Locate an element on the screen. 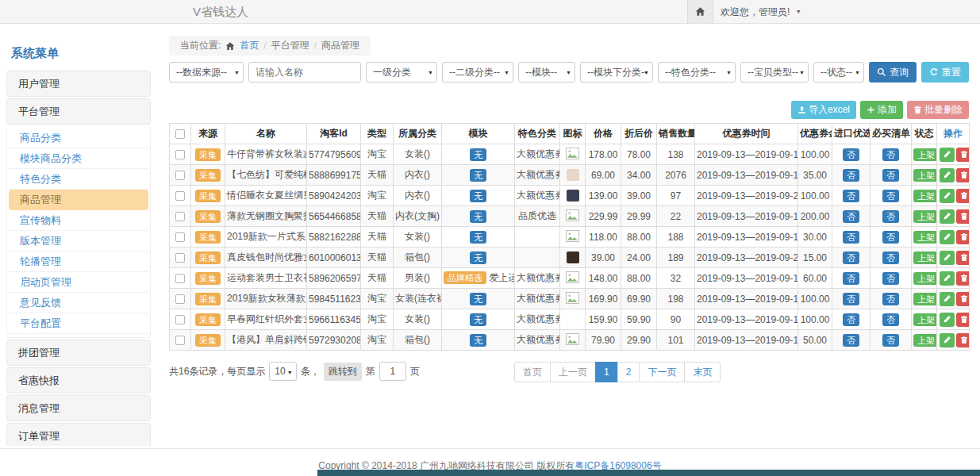 This screenshot has height=476, width=980. import-excel-button: 导入excel is located at coordinates (824, 109).